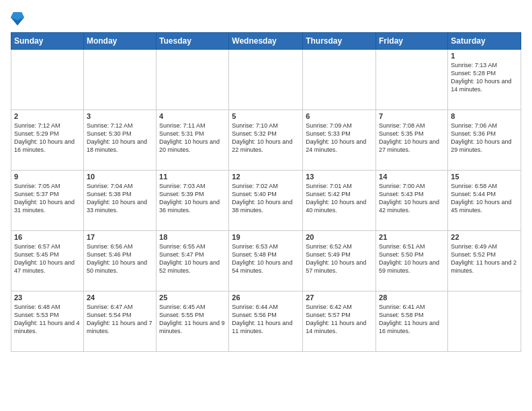  Describe the element at coordinates (47, 298) in the screenshot. I see `cell-day-number: 23` at that location.